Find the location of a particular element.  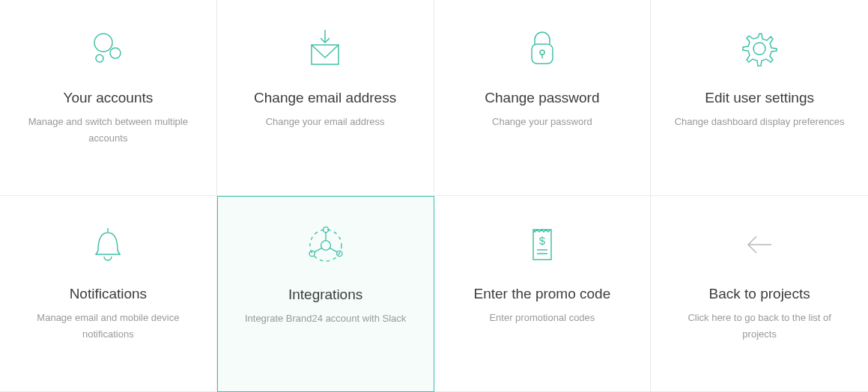

card-title: Your accounts is located at coordinates (109, 98).